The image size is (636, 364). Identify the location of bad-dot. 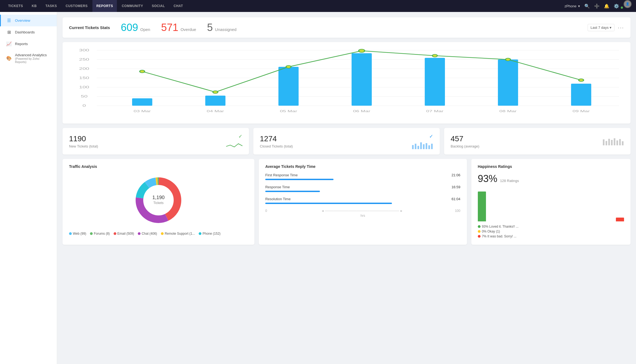
(479, 236).